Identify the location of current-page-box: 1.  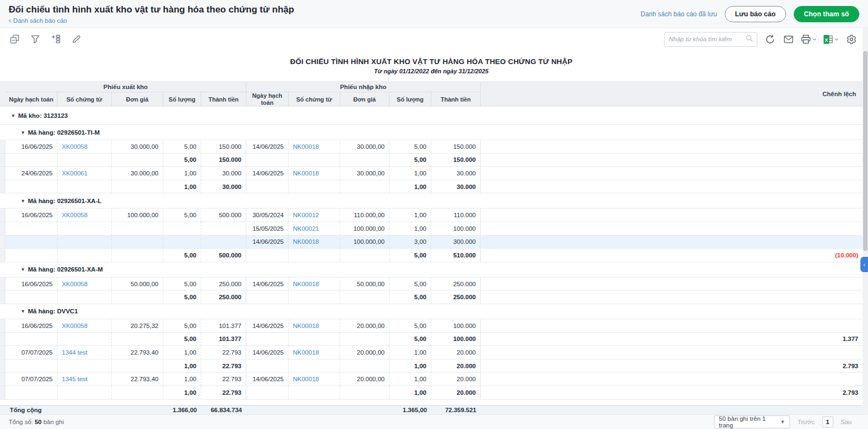
(828, 422).